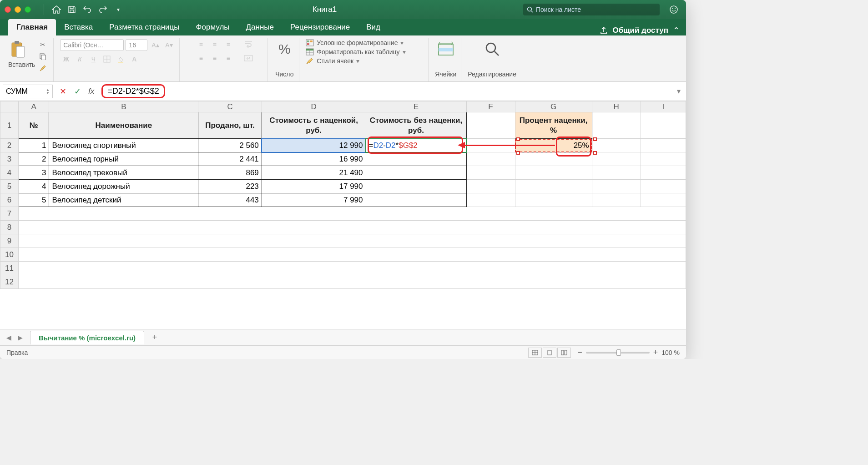  Describe the element at coordinates (230, 126) in the screenshot. I see `header-sold: Продано, шт.` at that location.